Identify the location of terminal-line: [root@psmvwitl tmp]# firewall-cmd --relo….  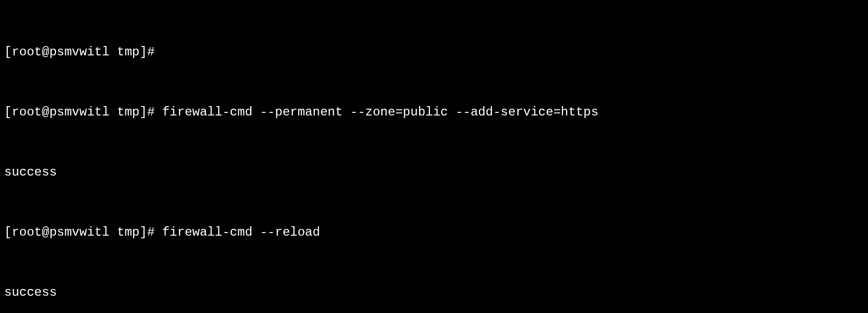
(434, 233).